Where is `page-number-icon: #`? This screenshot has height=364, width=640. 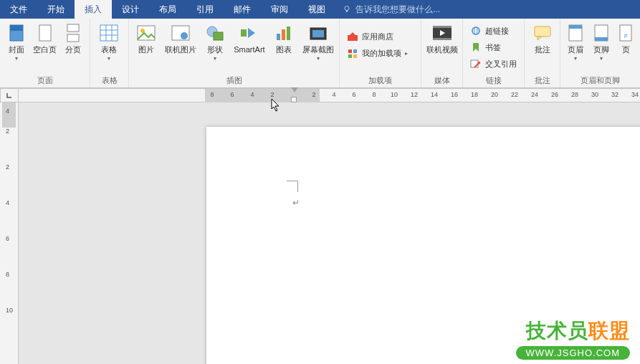
page-number-icon: # is located at coordinates (626, 33).